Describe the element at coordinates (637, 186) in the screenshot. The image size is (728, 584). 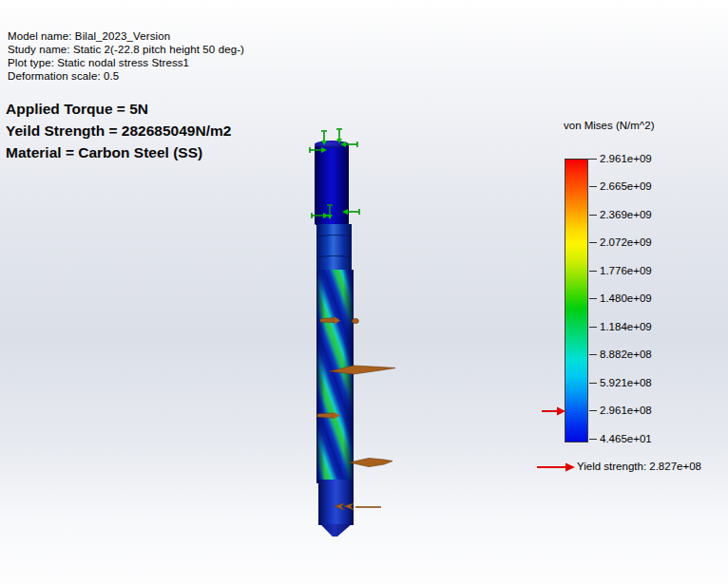
I see `legend-value: 2.665e+09` at that location.